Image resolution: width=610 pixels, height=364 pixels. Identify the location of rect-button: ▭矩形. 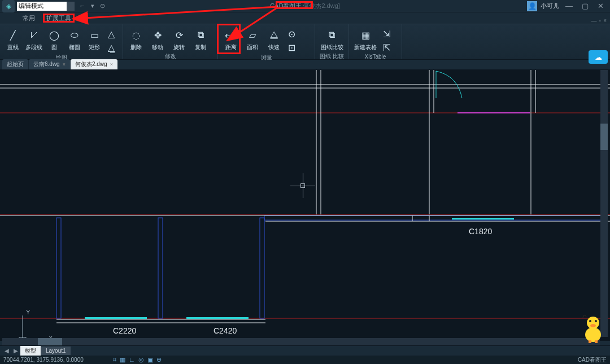
(95, 40).